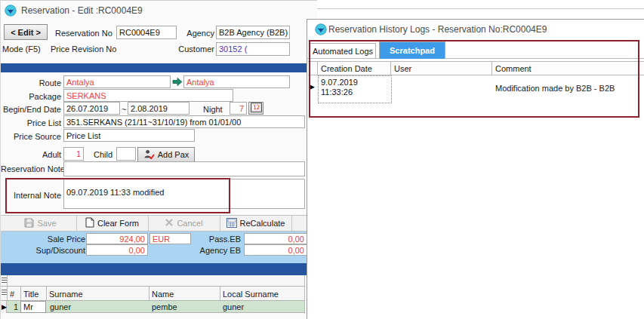  I want to click on window-title: Reservation - Edit :RC0004E9, so click(82, 11).